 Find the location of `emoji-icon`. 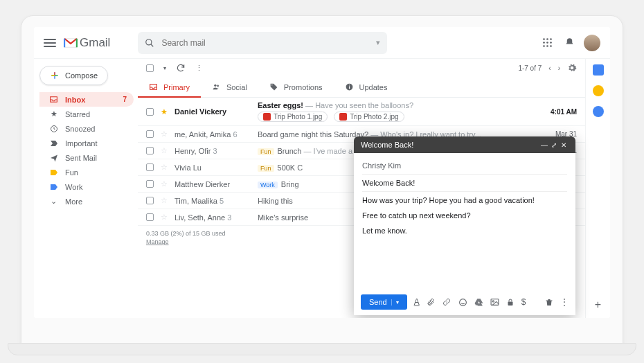

emoji-icon is located at coordinates (463, 302).